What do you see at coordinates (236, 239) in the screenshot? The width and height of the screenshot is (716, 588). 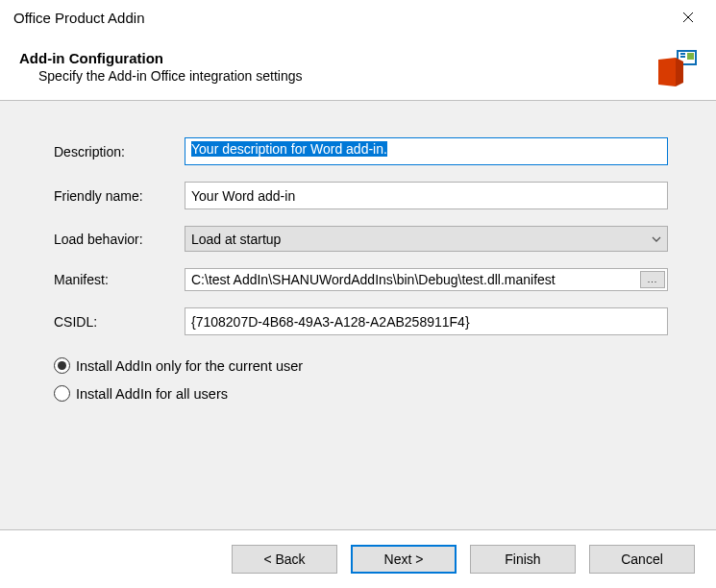 I see `load-behavior-value: Load at startup` at bounding box center [236, 239].